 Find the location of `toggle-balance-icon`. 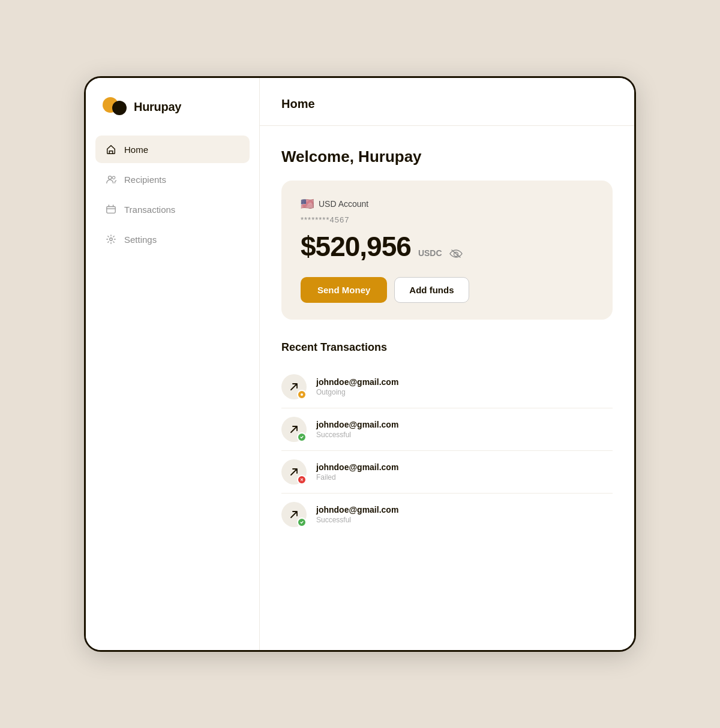

toggle-balance-icon is located at coordinates (456, 254).